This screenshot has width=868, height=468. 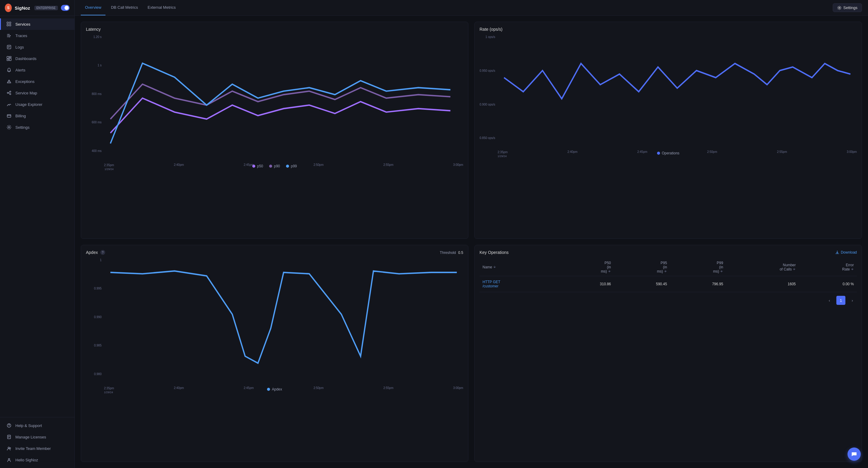 I want to click on apdex-info-icon: ?, so click(x=103, y=252).